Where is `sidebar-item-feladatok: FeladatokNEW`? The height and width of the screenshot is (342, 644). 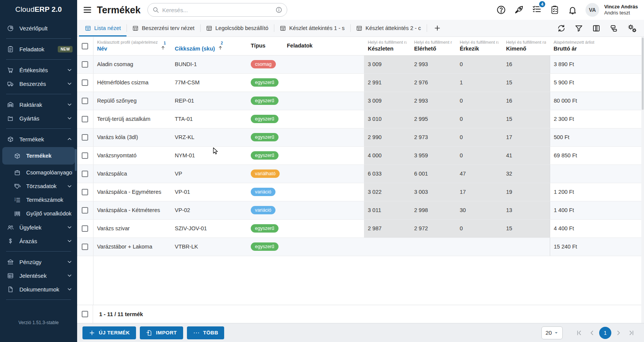
sidebar-item-feladatok: FeladatokNEW is located at coordinates (39, 49).